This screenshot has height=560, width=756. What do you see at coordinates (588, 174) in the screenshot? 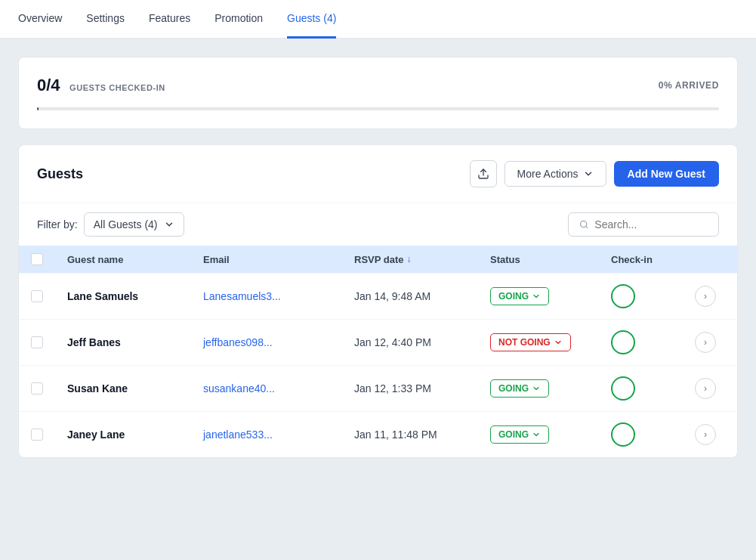
I see `chevron-down-icon` at bounding box center [588, 174].